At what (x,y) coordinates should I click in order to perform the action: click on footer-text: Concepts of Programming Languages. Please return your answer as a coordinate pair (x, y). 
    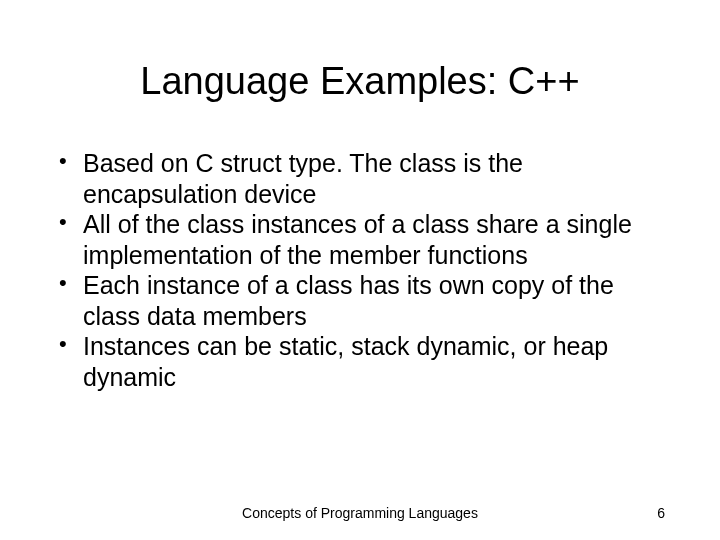
    Looking at the image, I should click on (360, 513).